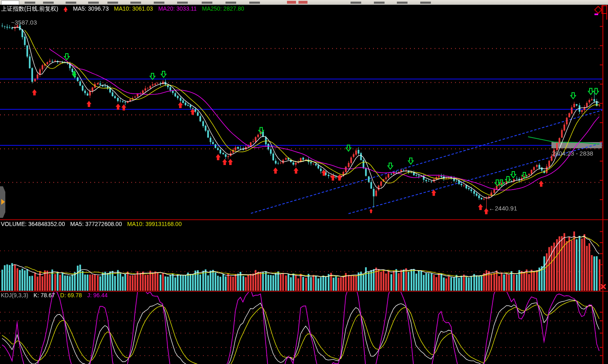 This screenshot has height=364, width=608. What do you see at coordinates (223, 9) in the screenshot?
I see `ma250-label: MA250: 2827.80` at bounding box center [223, 9].